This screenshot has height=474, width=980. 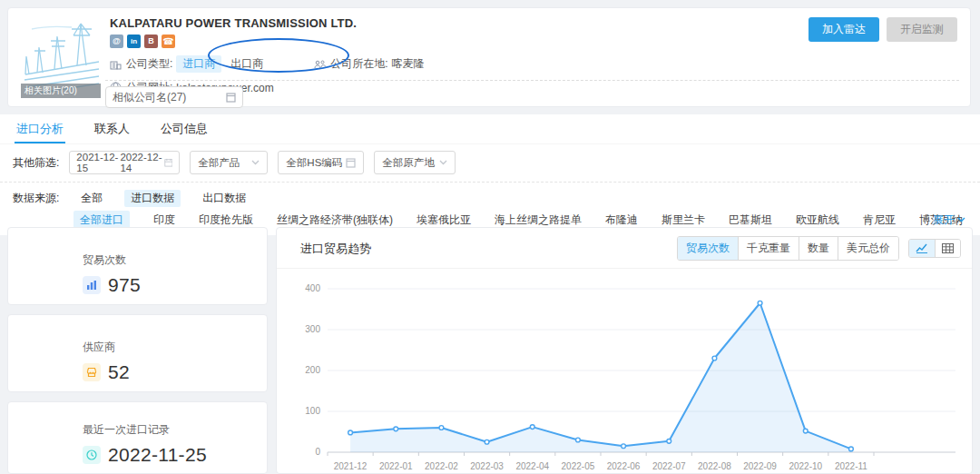 What do you see at coordinates (92, 372) in the screenshot?
I see `shop-icon` at bounding box center [92, 372].